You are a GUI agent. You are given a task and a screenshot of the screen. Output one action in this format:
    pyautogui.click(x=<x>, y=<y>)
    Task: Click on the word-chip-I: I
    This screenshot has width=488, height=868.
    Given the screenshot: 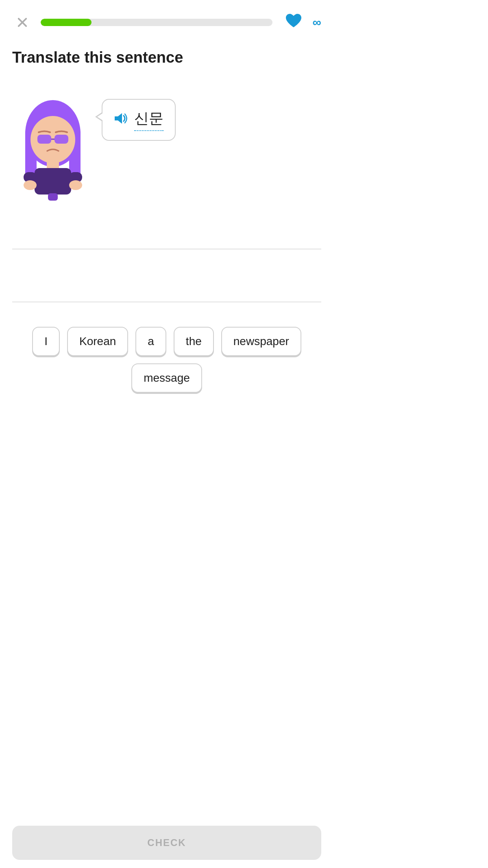 What is the action you would take?
    pyautogui.click(x=46, y=341)
    